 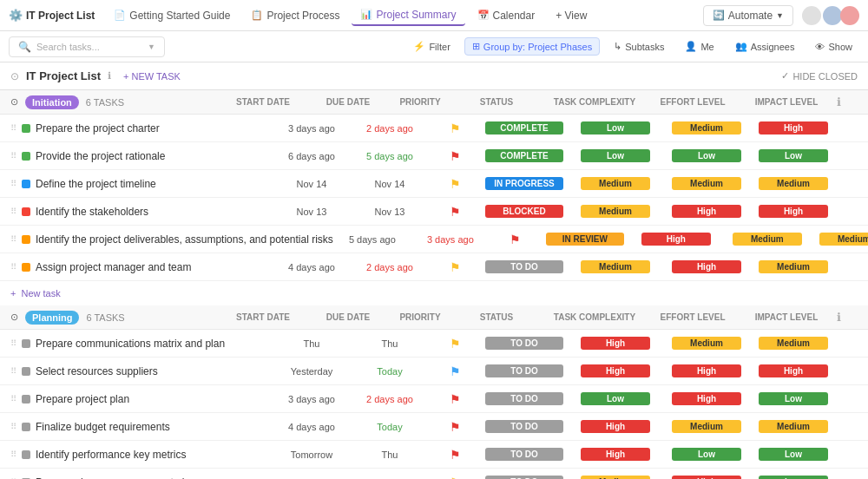 What do you see at coordinates (524, 371) in the screenshot?
I see `status-badge: TO DO` at bounding box center [524, 371].